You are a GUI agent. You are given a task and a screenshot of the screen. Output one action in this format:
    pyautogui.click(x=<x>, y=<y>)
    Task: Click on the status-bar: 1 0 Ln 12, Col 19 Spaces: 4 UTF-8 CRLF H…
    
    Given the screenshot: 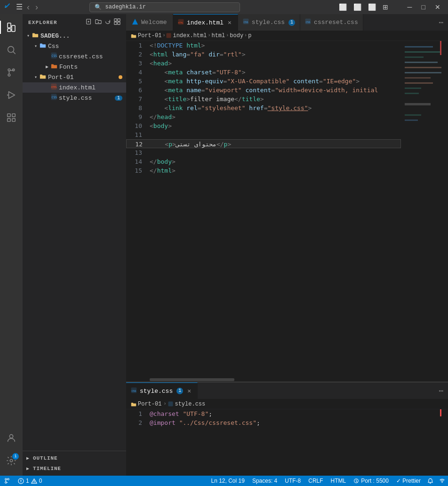 What is the action you would take?
    pyautogui.click(x=224, y=481)
    